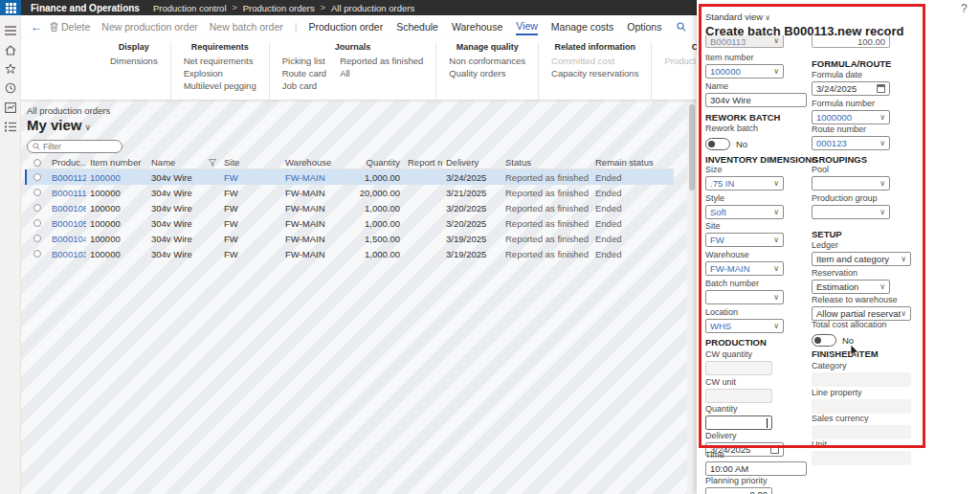 The image size is (980, 494). Describe the element at coordinates (487, 73) in the screenshot. I see `ribbon-item-quality-orders: Quality orders` at that location.